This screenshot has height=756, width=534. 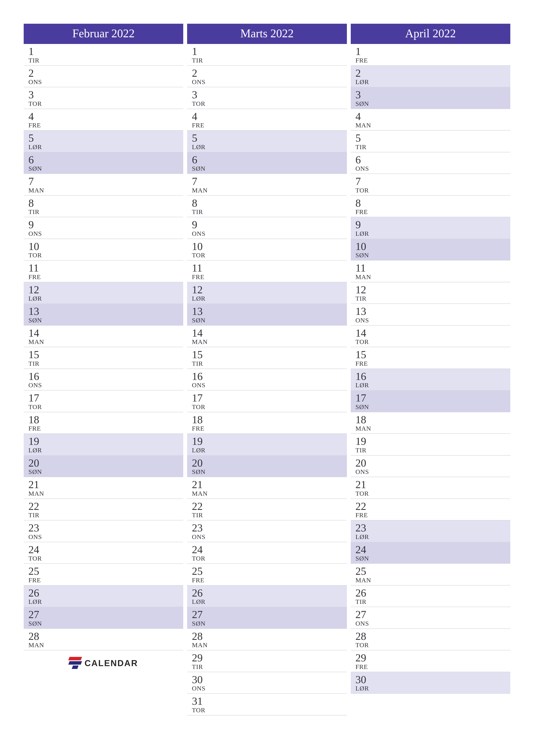 I want to click on day-cell: 25MAN, so click(x=430, y=575).